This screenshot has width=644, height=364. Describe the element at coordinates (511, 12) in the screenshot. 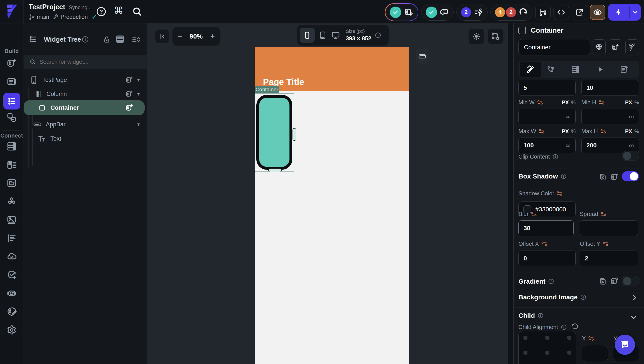

I see `issues-pill: 4 2` at that location.